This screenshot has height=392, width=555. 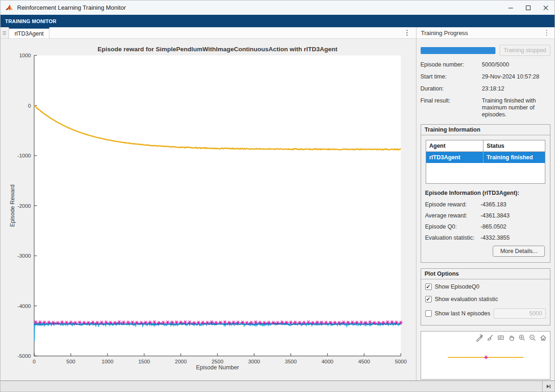 What do you see at coordinates (549, 386) in the screenshot?
I see `expand-panel-button` at bounding box center [549, 386].